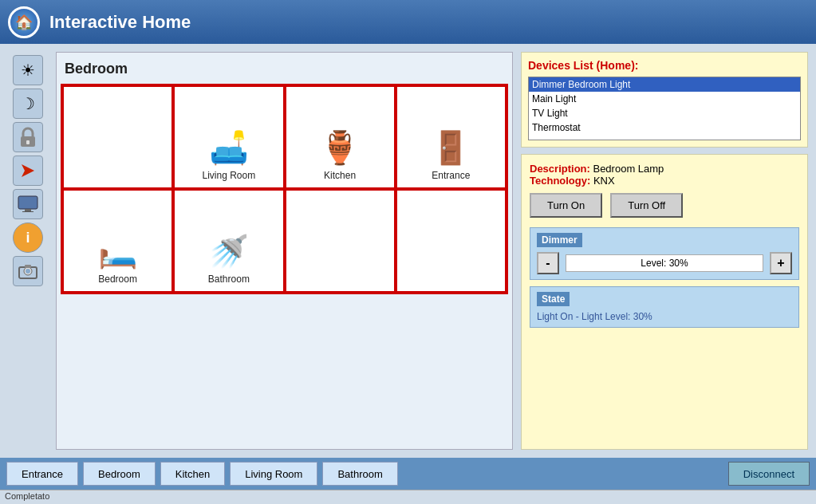  What do you see at coordinates (340, 137) in the screenshot?
I see `room-cell-kitchen: 🏺 Kitchen` at bounding box center [340, 137].